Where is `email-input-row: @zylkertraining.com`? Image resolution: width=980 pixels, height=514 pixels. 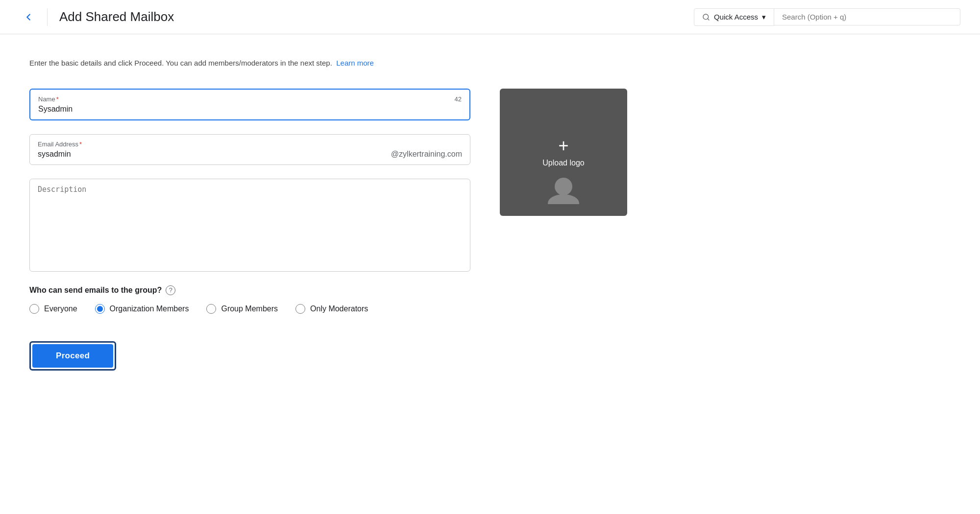
email-input-row: @zylkertraining.com is located at coordinates (250, 154).